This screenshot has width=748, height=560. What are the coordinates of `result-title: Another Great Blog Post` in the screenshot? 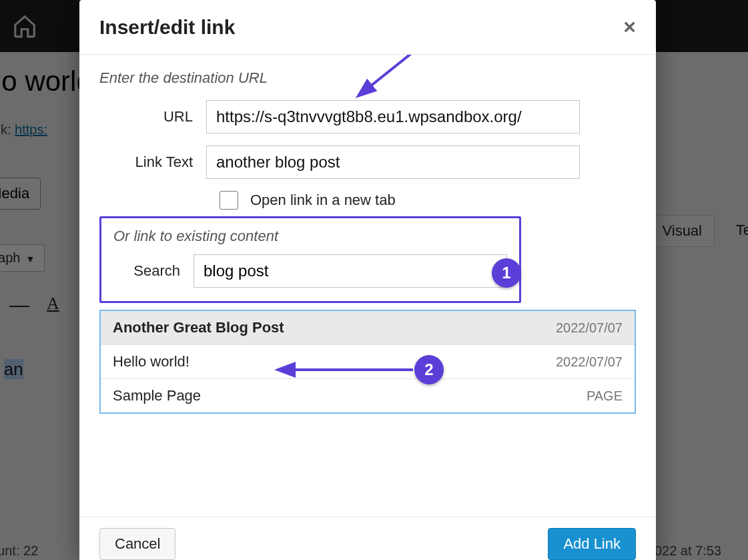 It's located at (199, 328).